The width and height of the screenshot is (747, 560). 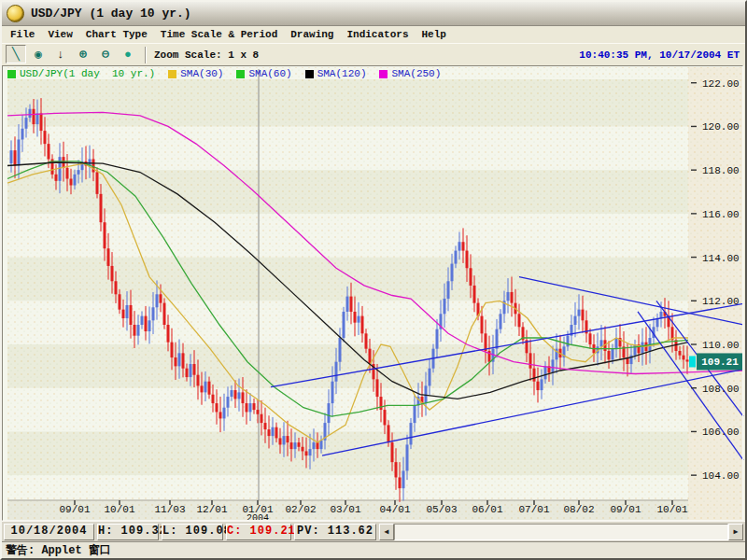 What do you see at coordinates (374, 550) in the screenshot?
I see `applet-warning-bar: 警告: Applet 窗口` at bounding box center [374, 550].